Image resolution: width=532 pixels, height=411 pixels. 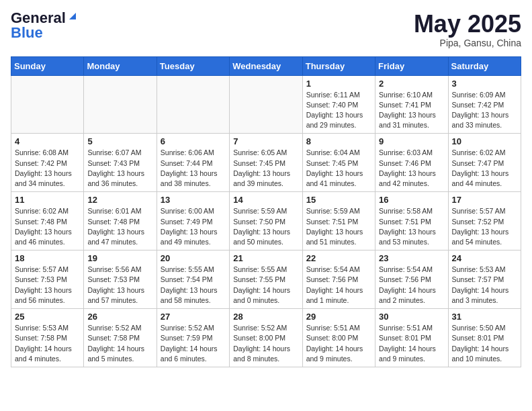 What do you see at coordinates (485, 141) in the screenshot?
I see `day-number: 10` at bounding box center [485, 141].